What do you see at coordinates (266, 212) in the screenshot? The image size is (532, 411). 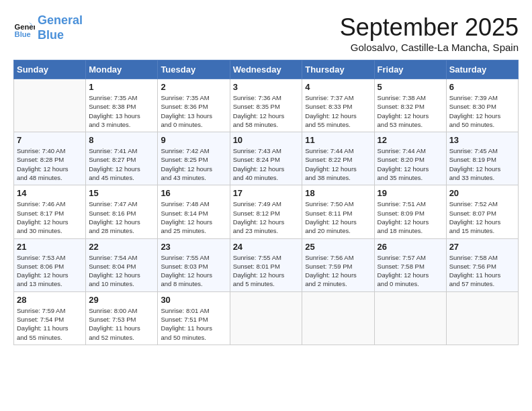 I see `week-row-3: 14Sunrise: 7:46 AM Sunset: 8:17 PM Dayli…` at bounding box center [266, 212].